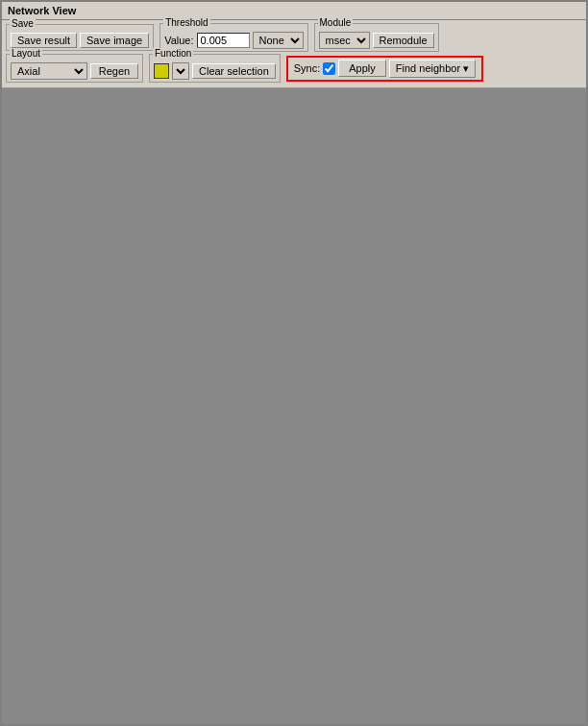 This screenshot has width=588, height=726. Describe the element at coordinates (404, 40) in the screenshot. I see `remodule-button: Remodule` at that location.